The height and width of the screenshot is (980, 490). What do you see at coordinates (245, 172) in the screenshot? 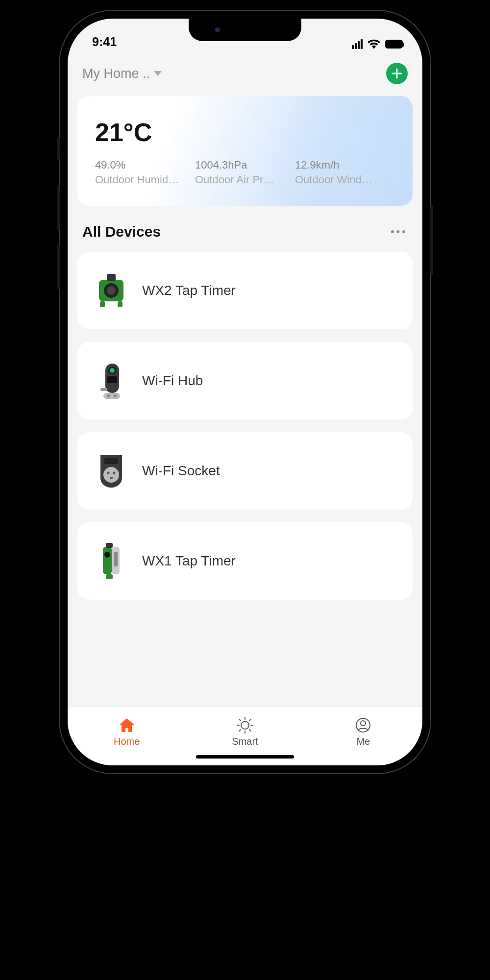
I see `weather-stat-pressure: 1004.3hPa Outdoor Air Pr…` at bounding box center [245, 172].